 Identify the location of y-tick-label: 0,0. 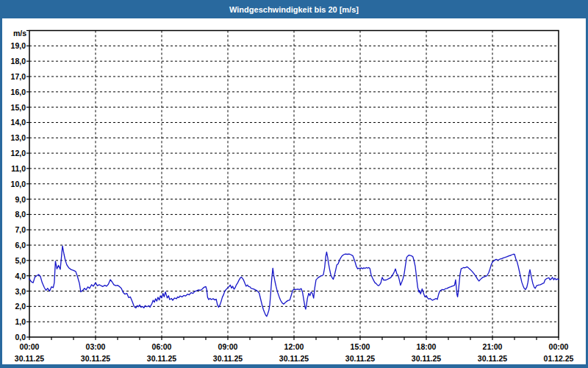
(21, 337).